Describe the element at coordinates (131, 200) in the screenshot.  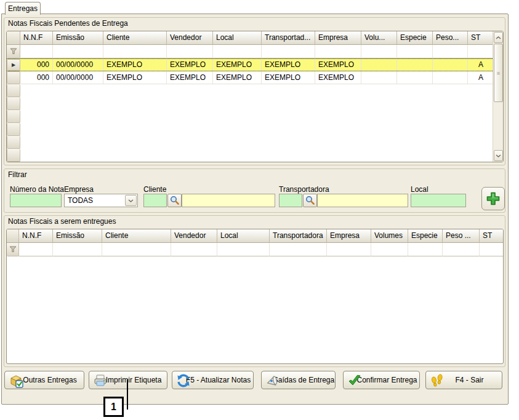
I see `chevron-down-icon` at that location.